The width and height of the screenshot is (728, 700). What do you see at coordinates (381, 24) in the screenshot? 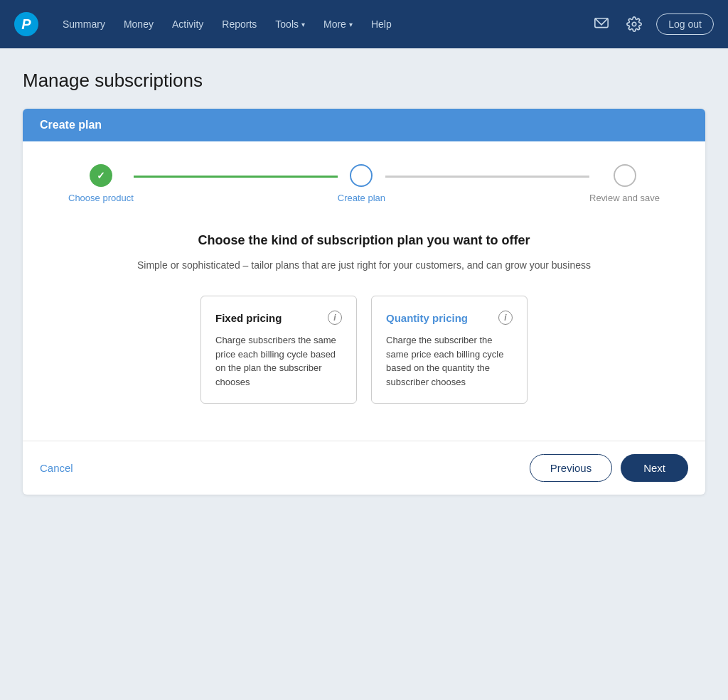
I see `nav-help: Help` at bounding box center [381, 24].